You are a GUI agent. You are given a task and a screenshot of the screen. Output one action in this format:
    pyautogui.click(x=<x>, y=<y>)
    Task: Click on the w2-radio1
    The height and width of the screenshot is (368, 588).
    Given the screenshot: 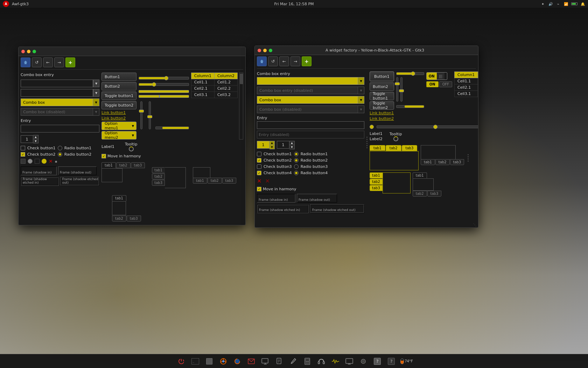 What is the action you would take?
    pyautogui.click(x=296, y=154)
    